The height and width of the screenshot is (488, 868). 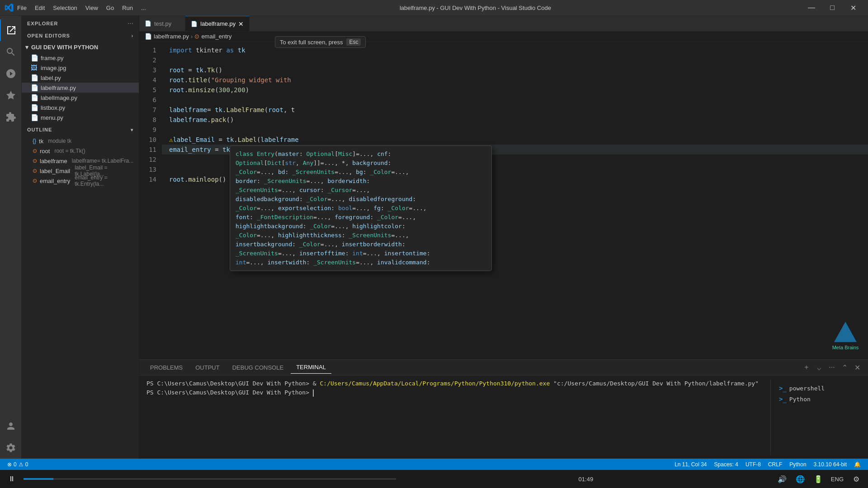 I want to click on error-icon: ⊗, so click(x=9, y=465).